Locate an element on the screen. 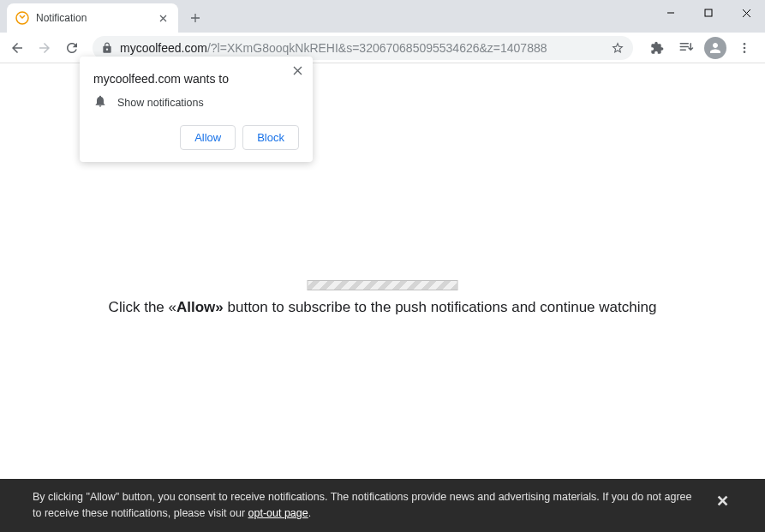 The width and height of the screenshot is (765, 532). permission-prompt: mycoolfeed.com wants to Show notificatio… is located at coordinates (196, 110).